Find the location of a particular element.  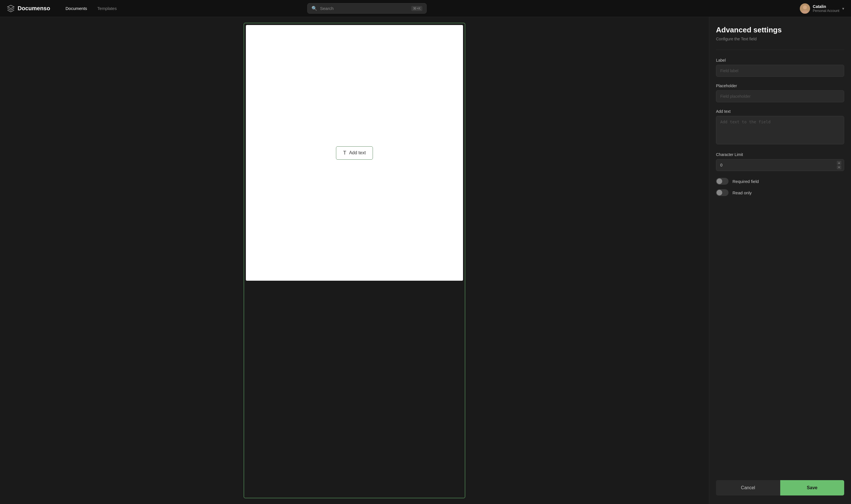

cancel-button: Cancel is located at coordinates (748, 488).